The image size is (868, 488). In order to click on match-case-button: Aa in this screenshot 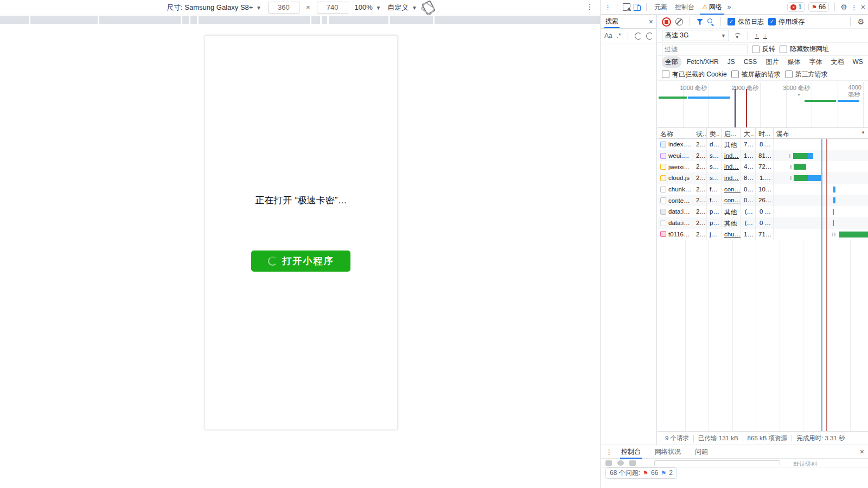, I will do `click(609, 36)`.